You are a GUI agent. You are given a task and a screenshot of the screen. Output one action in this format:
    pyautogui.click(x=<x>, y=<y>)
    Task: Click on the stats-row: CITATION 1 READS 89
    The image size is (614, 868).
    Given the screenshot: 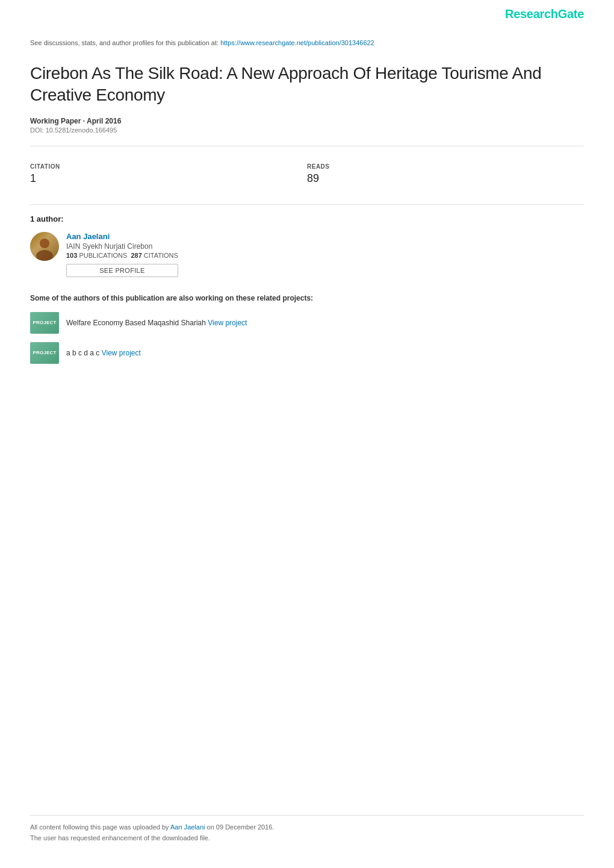 What is the action you would take?
    pyautogui.click(x=307, y=174)
    